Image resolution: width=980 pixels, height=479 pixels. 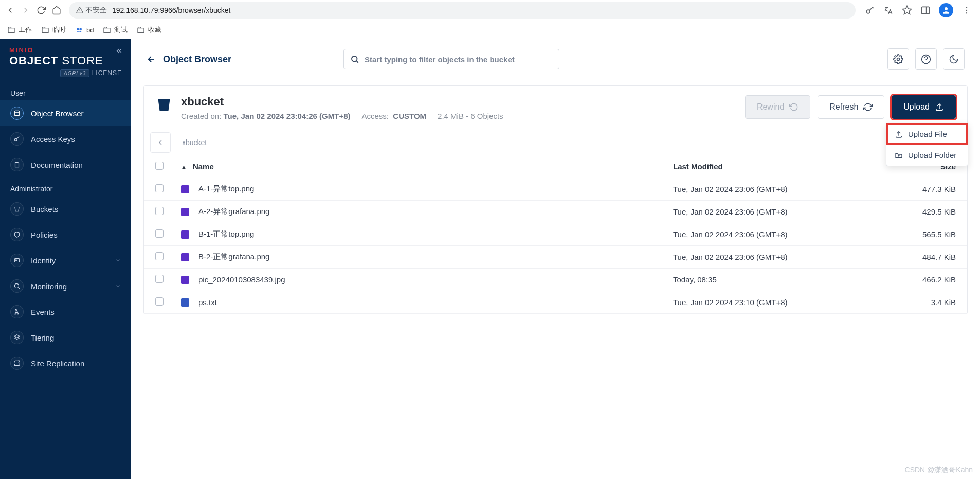 What do you see at coordinates (66, 235) in the screenshot?
I see `sidebar-item-policies: Policies` at bounding box center [66, 235].